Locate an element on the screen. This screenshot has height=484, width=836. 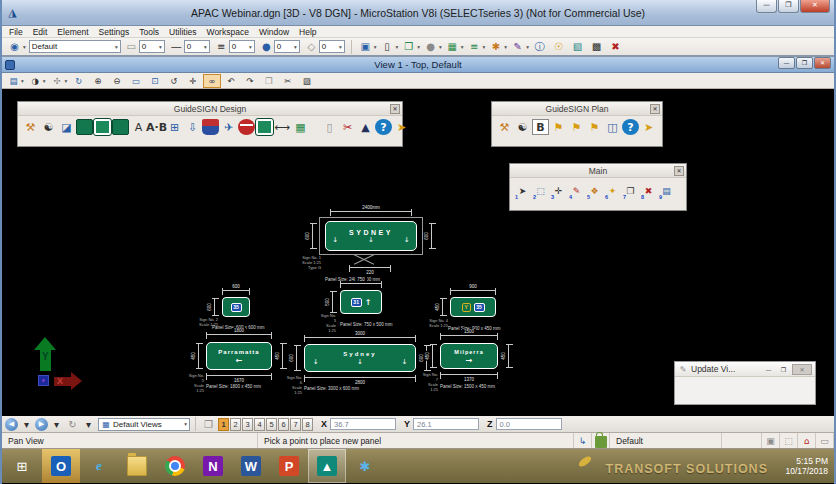
reference-icon: ❐ ▾ is located at coordinates (410, 47).